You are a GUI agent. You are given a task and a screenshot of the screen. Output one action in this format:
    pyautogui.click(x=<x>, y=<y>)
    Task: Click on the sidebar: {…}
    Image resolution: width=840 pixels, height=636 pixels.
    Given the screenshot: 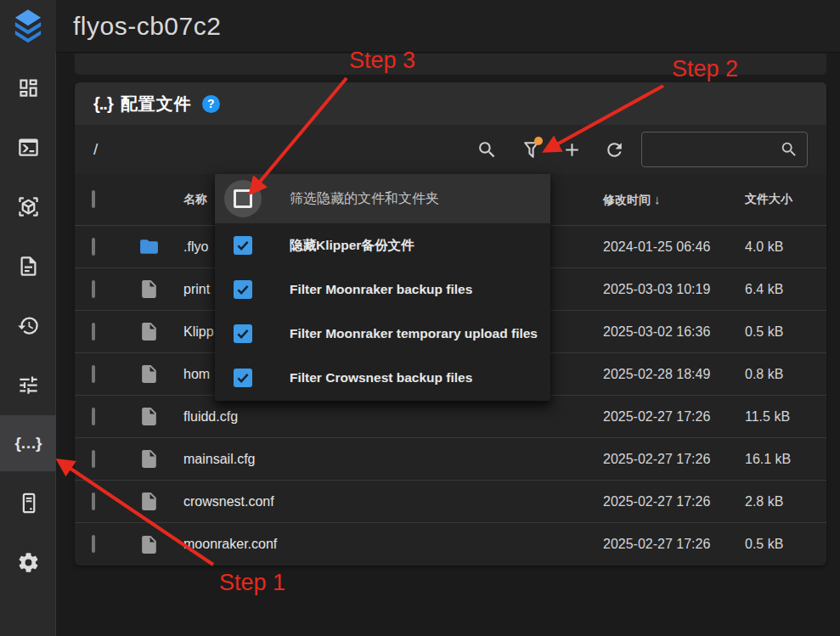 What is the action you would take?
    pyautogui.click(x=28, y=345)
    